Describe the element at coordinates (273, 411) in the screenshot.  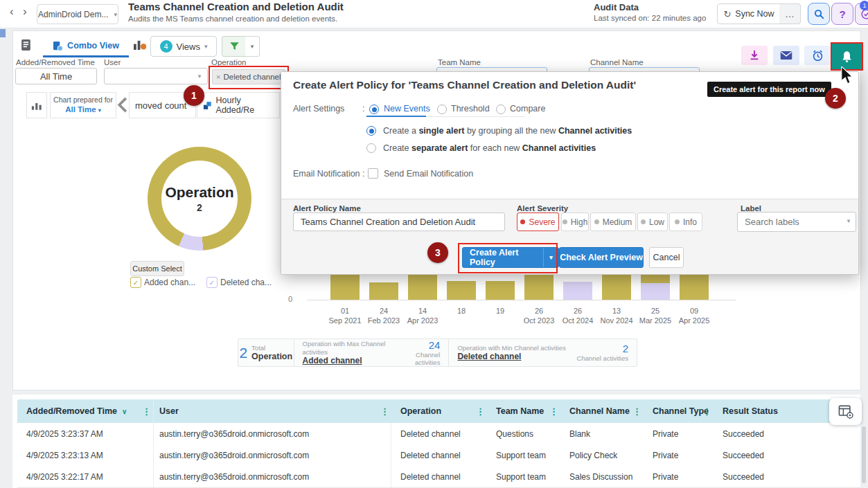
I see `column-header-user: User⋮` at that location.